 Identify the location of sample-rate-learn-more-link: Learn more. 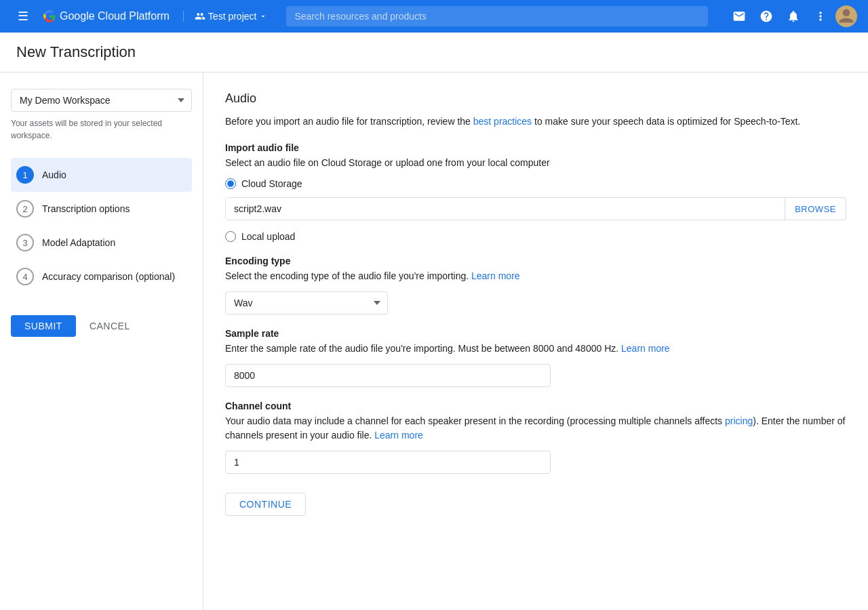
(646, 348).